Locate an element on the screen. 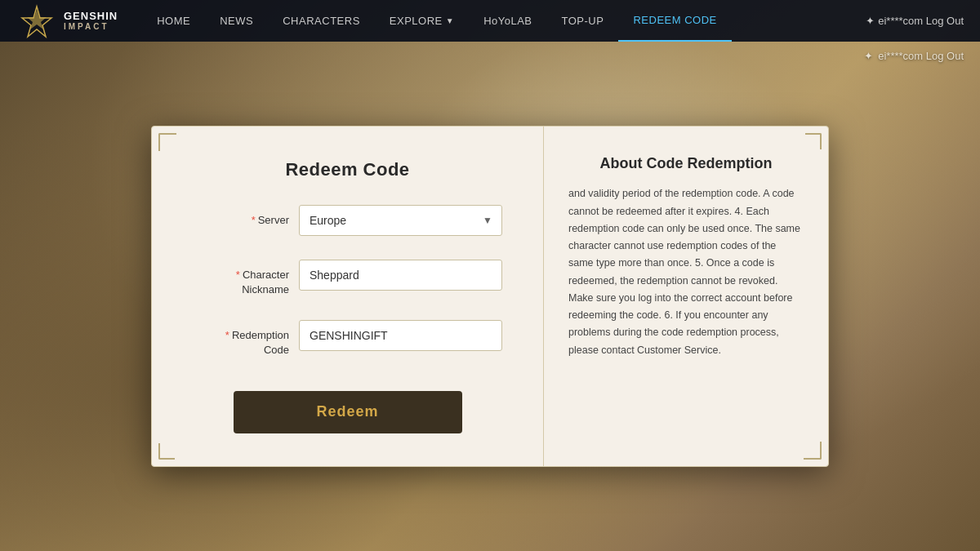 Image resolution: width=980 pixels, height=551 pixels. right-panel-title: About Code Redemption is located at coordinates (686, 163).